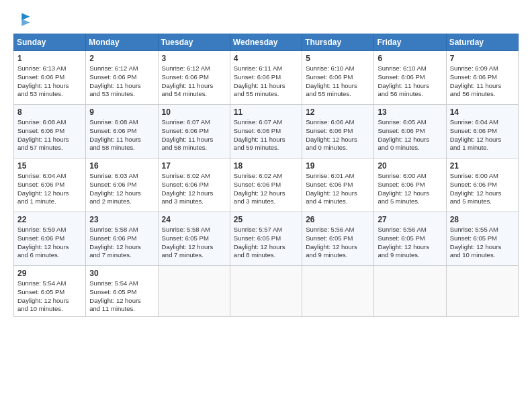  What do you see at coordinates (338, 166) in the screenshot?
I see `day-number: 19` at bounding box center [338, 166].